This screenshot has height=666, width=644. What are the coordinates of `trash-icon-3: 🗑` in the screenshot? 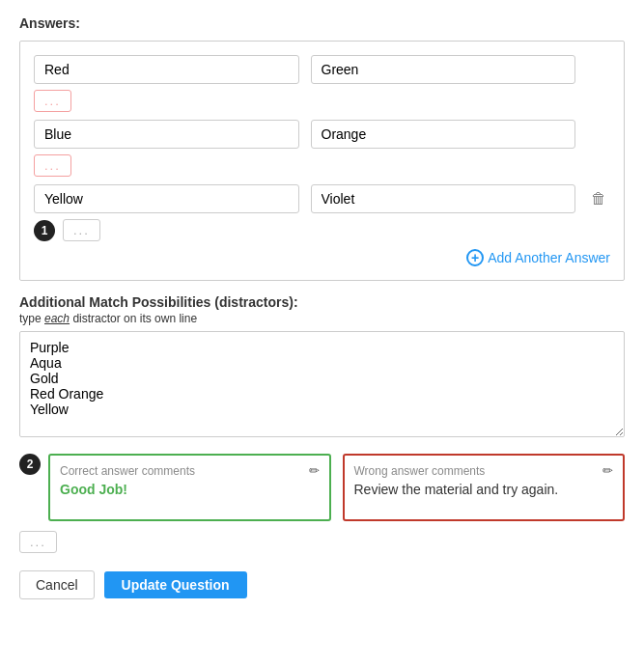 It's located at (599, 199).